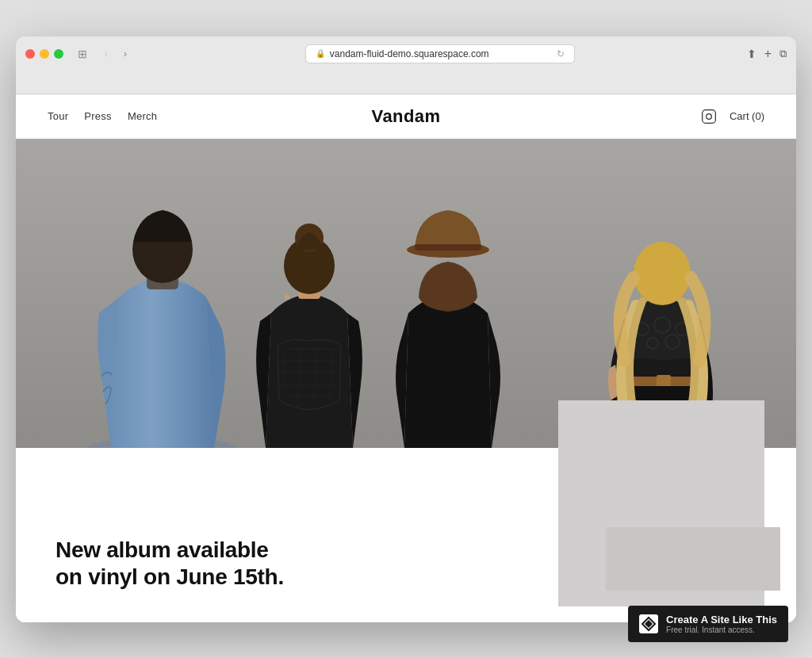 The width and height of the screenshot is (812, 658). Describe the element at coordinates (59, 54) in the screenshot. I see `fullscreen-button` at that location.